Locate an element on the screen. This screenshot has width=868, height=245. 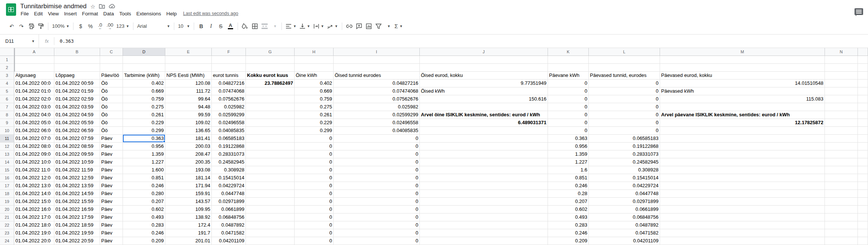
cell-K13: 1.359 is located at coordinates (568, 155).